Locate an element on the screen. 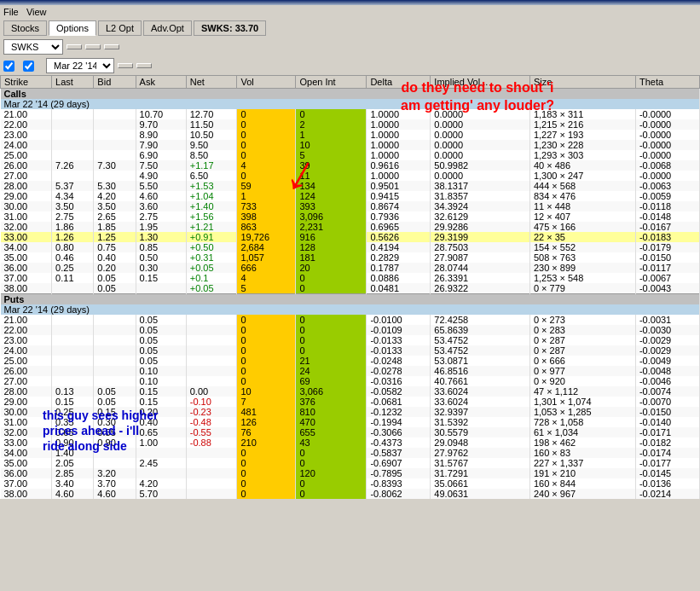 Image resolution: width=700 pixels, height=591 pixels. cell-bid: 0.75 is located at coordinates (114, 247).